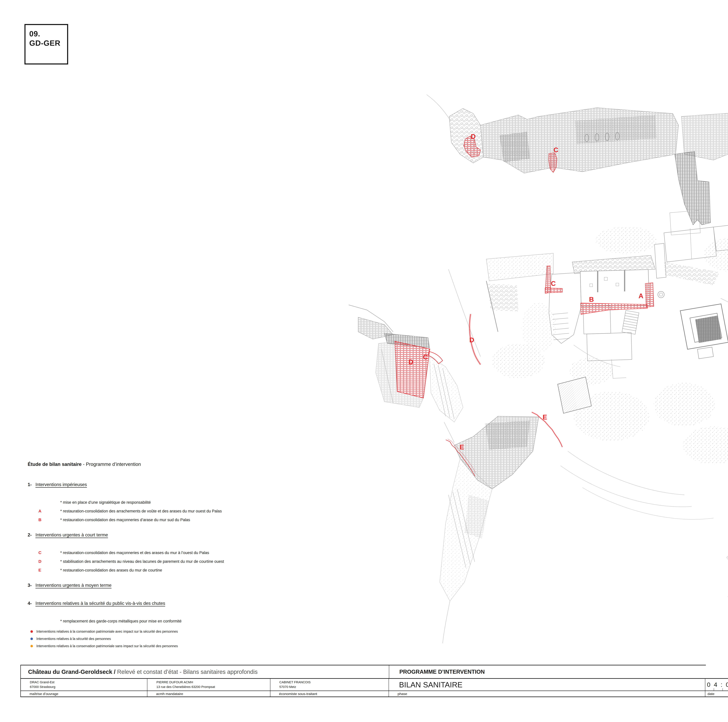 The image size is (728, 722). Describe the element at coordinates (330, 685) in the screenshot. I see `party-economist: CABINET FRANCOIS 57070 Metz` at that location.